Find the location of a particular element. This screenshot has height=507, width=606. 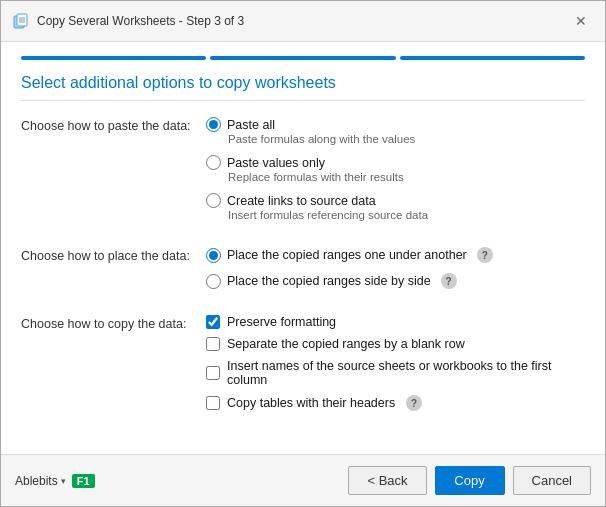

copy-tables-label: Copy tables with their headers is located at coordinates (311, 403).